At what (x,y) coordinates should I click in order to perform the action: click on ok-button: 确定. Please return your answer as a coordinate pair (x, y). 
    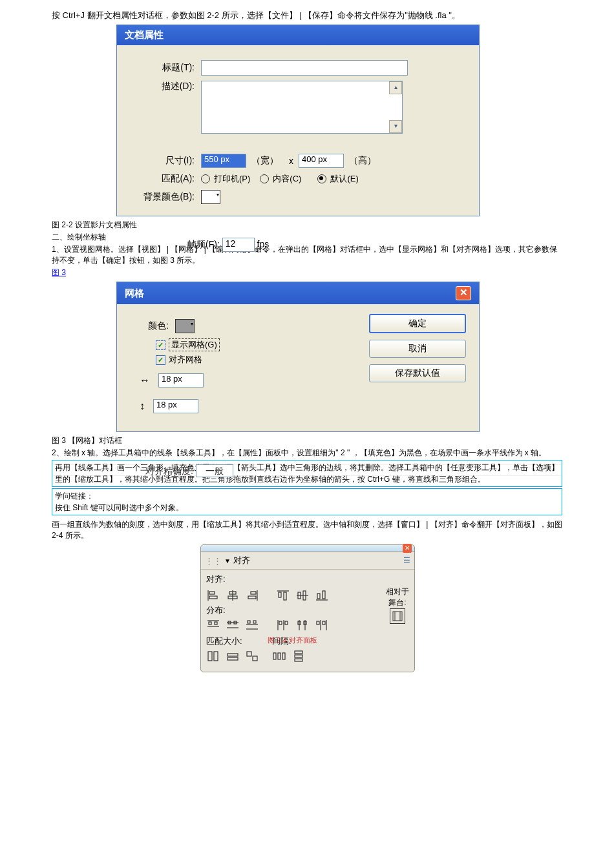
    Looking at the image, I should click on (418, 324).